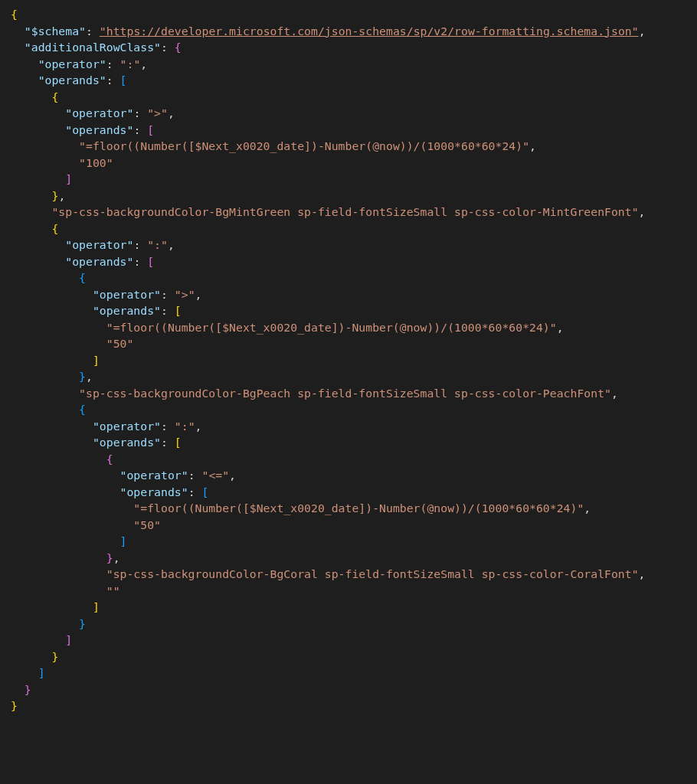 The height and width of the screenshot is (784, 697). Describe the element at coordinates (113, 591) in the screenshot. I see `json-string: ""` at that location.